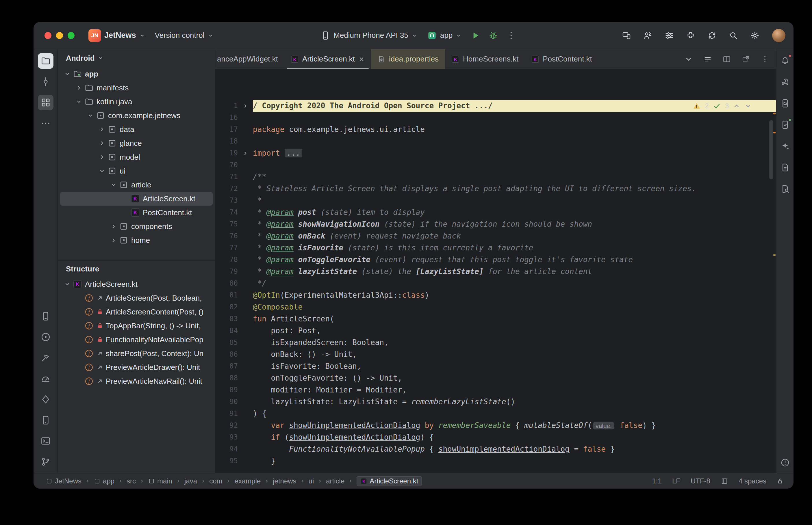  I want to click on prev-issue-button, so click(737, 106).